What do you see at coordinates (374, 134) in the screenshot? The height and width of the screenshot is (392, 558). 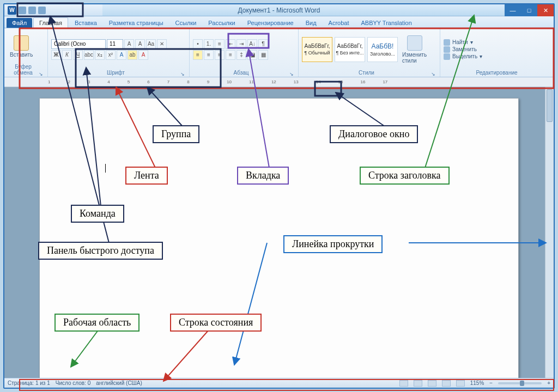 I see `callout-dialog: Диалоговое окно` at bounding box center [374, 134].